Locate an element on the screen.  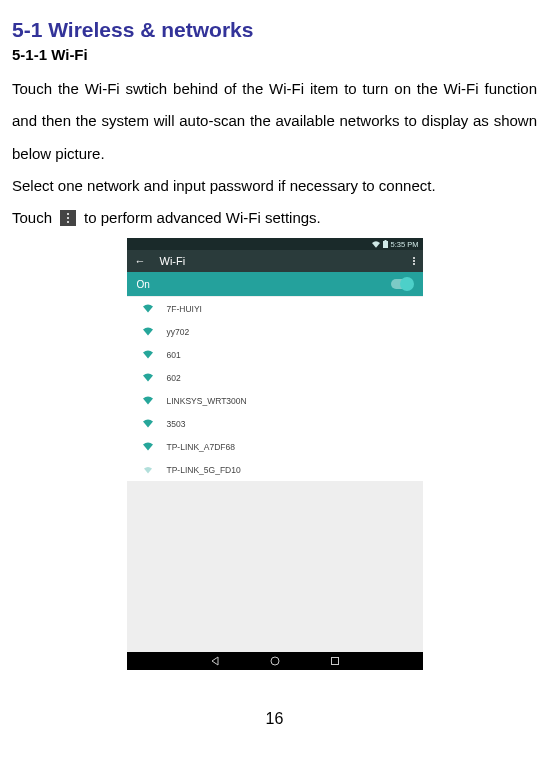
app-bar: ← Wi-Fi is located at coordinates (275, 261).